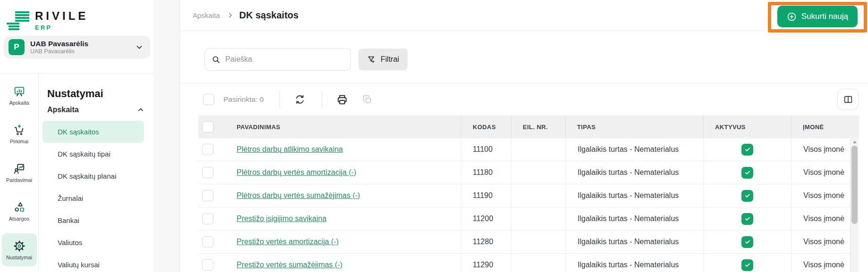 The image size is (868, 272). I want to click on sidebar-header: RIVILE ERP P UAB Pavasarėlis UAB Pavasar…, so click(77, 37).